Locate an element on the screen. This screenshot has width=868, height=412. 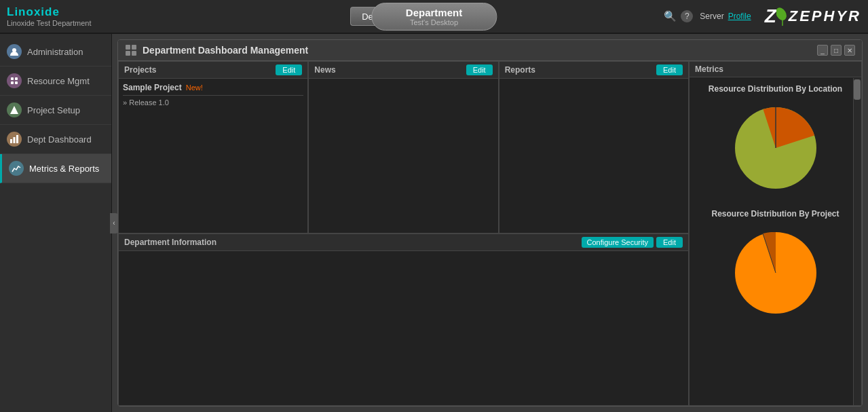
metrics-icon is located at coordinates (16, 168).